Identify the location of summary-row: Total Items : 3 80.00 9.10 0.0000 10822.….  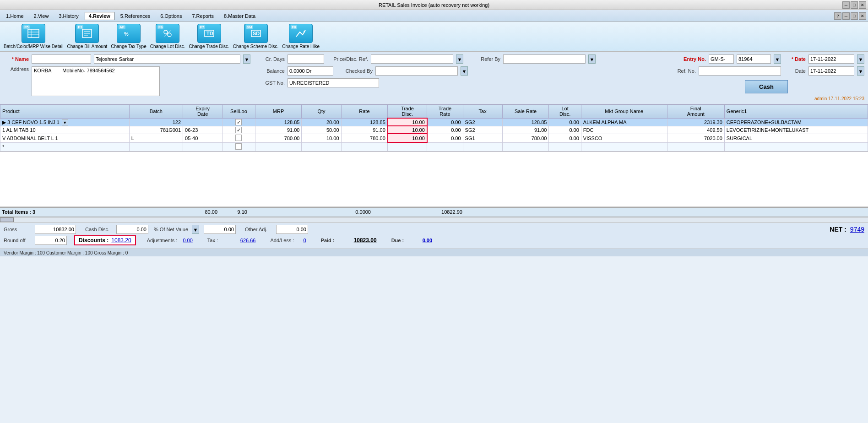
(434, 212).